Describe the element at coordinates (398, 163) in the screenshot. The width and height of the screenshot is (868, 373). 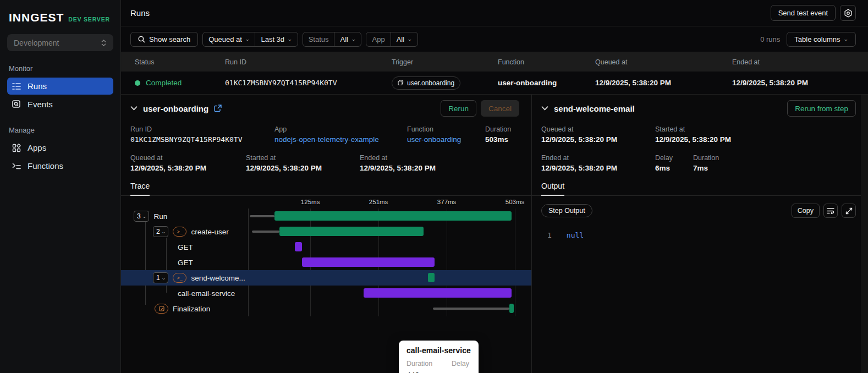
I see `ended-at-field: Ended at 12/9/2025, 5:38:20 PM` at that location.